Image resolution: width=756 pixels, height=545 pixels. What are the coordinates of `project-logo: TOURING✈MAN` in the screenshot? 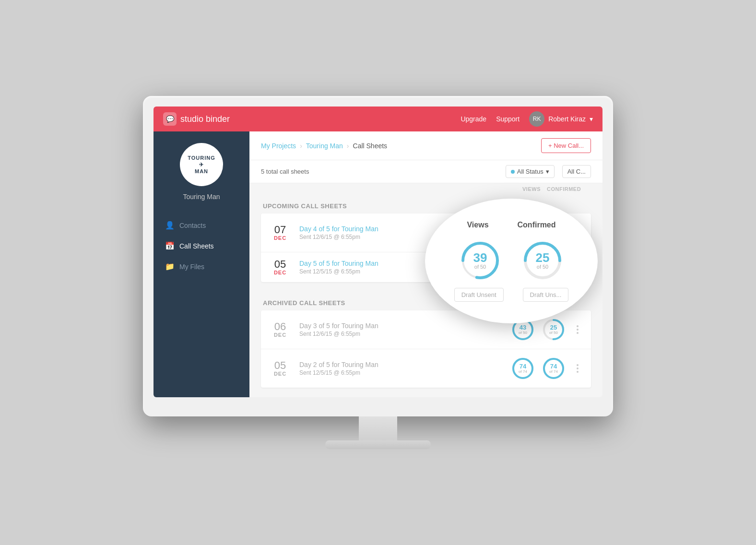 It's located at (201, 165).